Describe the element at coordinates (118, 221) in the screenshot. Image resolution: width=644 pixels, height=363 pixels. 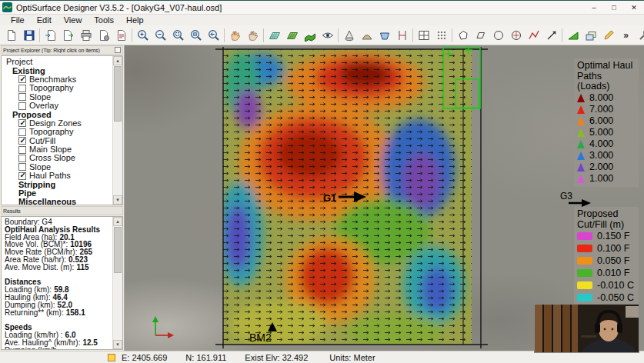
I see `results-scroll-up-icon: ▲` at that location.